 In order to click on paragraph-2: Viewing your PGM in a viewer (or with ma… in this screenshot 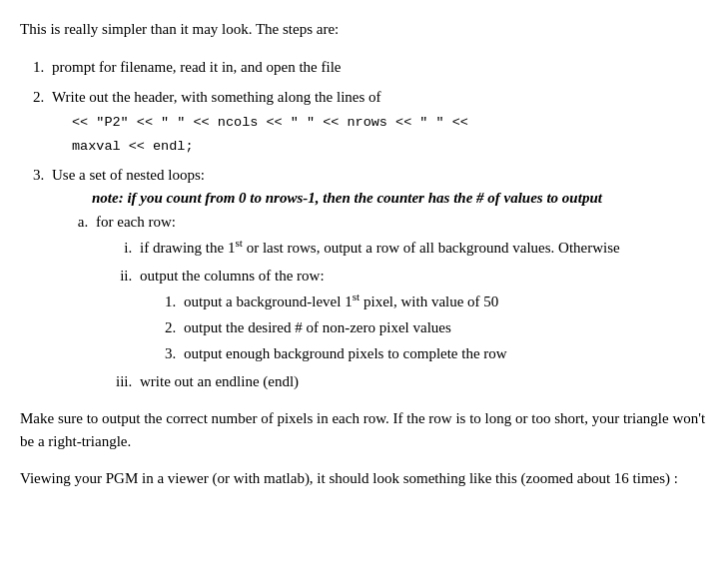, I will do `click(364, 479)`.